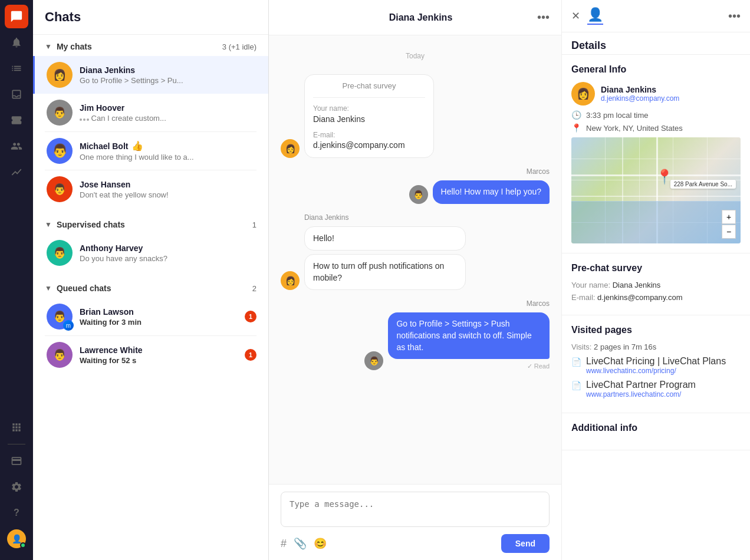  Describe the element at coordinates (419, 195) in the screenshot. I see `msg-avatar-marcos-1: 👨` at that location.